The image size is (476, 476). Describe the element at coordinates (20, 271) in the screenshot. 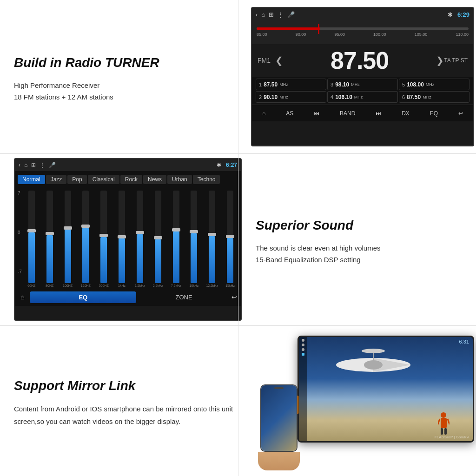

I see `eq-level-neg7: -7` at that location.